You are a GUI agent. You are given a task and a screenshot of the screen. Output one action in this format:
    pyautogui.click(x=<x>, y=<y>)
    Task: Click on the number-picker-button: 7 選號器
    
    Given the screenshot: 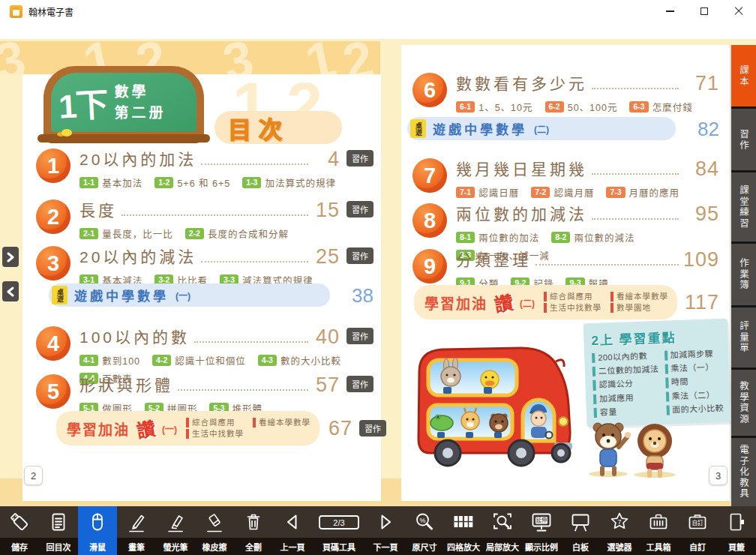 What is the action you would take?
    pyautogui.click(x=620, y=531)
    